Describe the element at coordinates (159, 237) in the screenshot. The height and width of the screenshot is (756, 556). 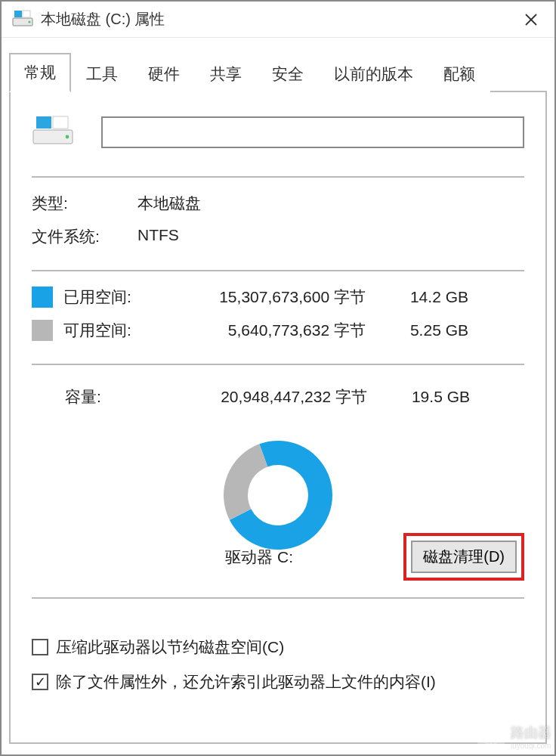
I see `filesystem-value: NTFS` at that location.